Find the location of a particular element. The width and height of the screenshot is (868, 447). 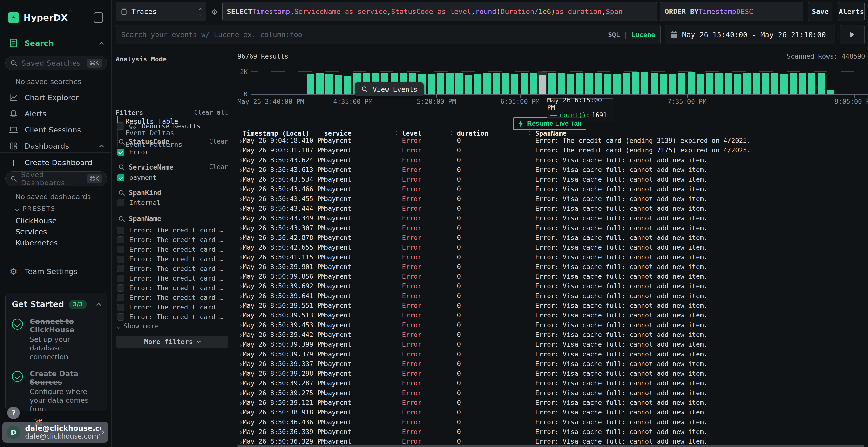

table-row: May 26 8:50:36.436 PM payment Error 0 Er… is located at coordinates (553, 423).